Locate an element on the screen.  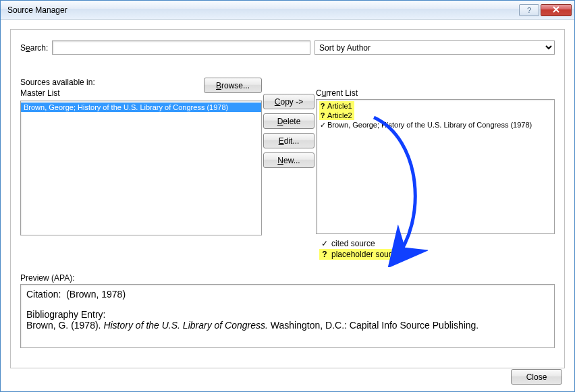
current-list-box: ?Article1 ?Article2 ✓Brown, George; Hist… is located at coordinates (435, 167).